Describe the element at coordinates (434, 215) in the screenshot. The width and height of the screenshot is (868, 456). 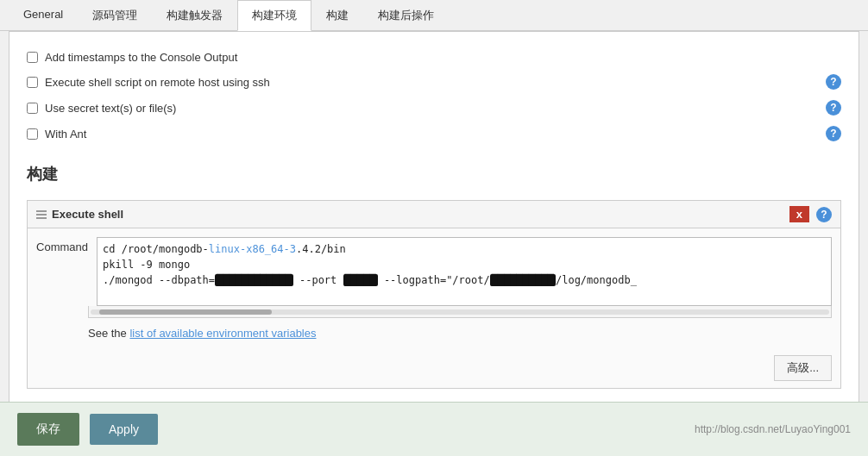
I see `execute-shell-header: Execute shell x ?` at that location.